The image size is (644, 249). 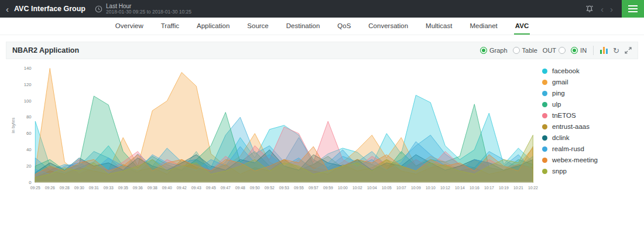 What do you see at coordinates (50, 9) in the screenshot?
I see `page-title: AVC Interface Group` at bounding box center [50, 9].